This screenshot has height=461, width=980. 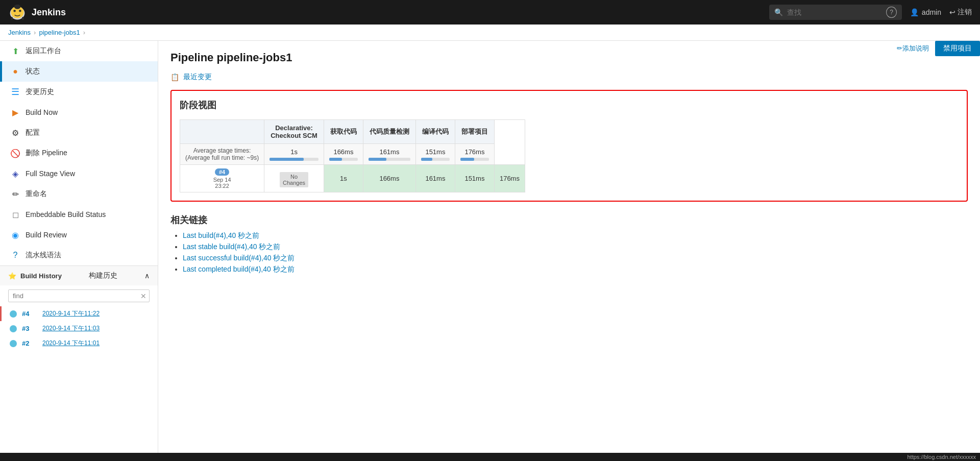 I want to click on build-time-2: 2020-9-14 下午11:01, so click(x=71, y=343).